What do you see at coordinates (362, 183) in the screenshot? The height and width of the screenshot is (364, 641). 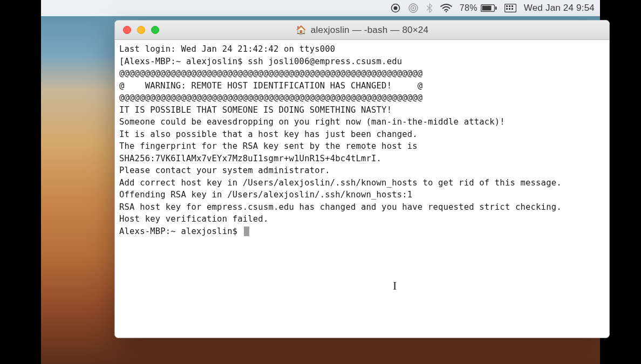 I see `terminal-line: Add correct host key in /Users/alexjosli…` at bounding box center [362, 183].